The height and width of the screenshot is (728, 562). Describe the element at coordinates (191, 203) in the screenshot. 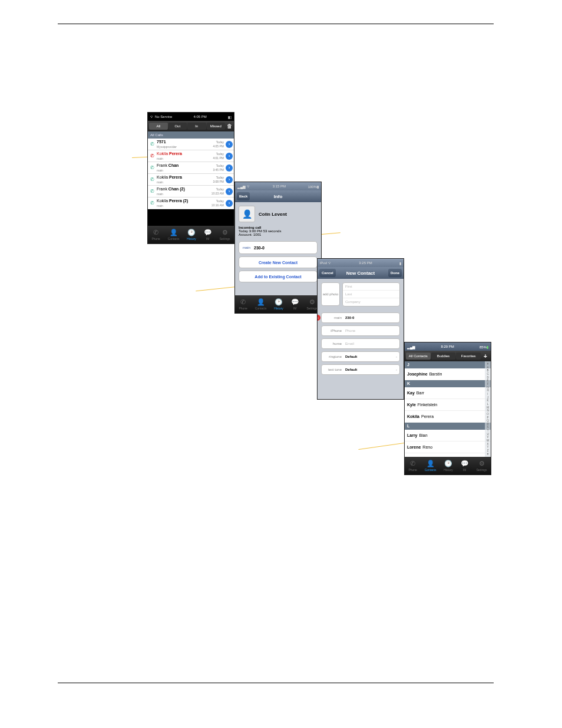

I see `call-row: ✆Kokila Perera (2)mainToday10:16 AM›` at that location.